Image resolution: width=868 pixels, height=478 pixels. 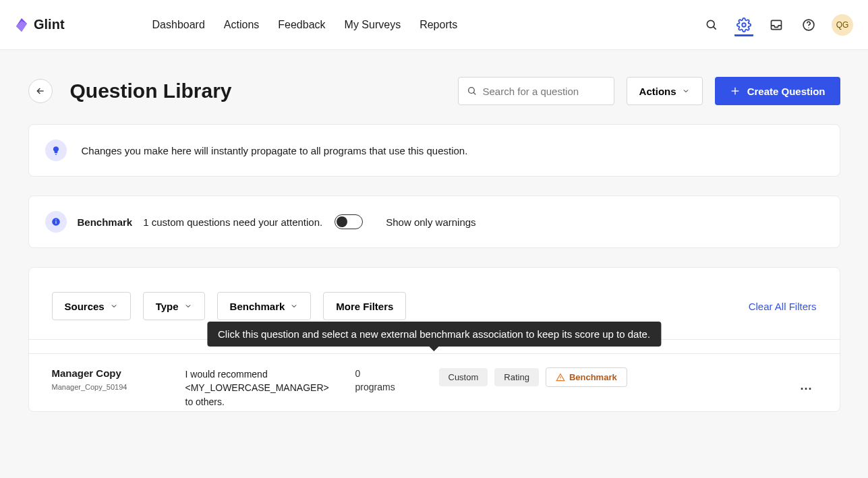 I want to click on create-button-label: Create Question, so click(x=786, y=92).